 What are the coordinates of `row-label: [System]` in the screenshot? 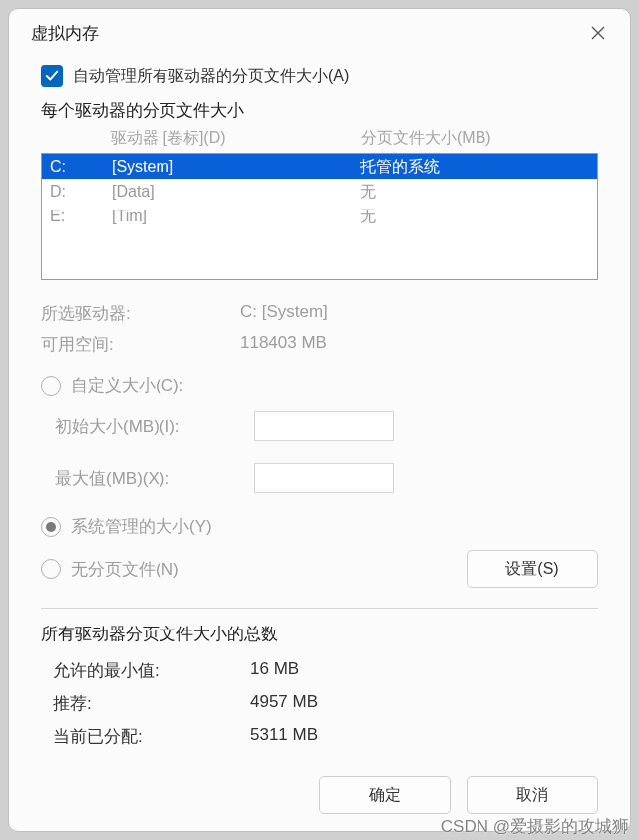 It's located at (235, 166).